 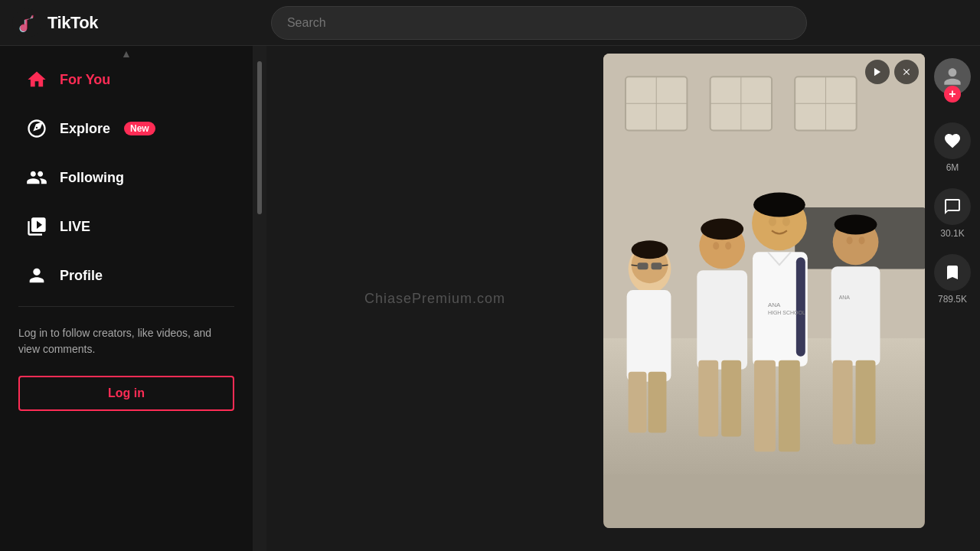 What do you see at coordinates (85, 80) in the screenshot?
I see `for-you-label: For You` at bounding box center [85, 80].